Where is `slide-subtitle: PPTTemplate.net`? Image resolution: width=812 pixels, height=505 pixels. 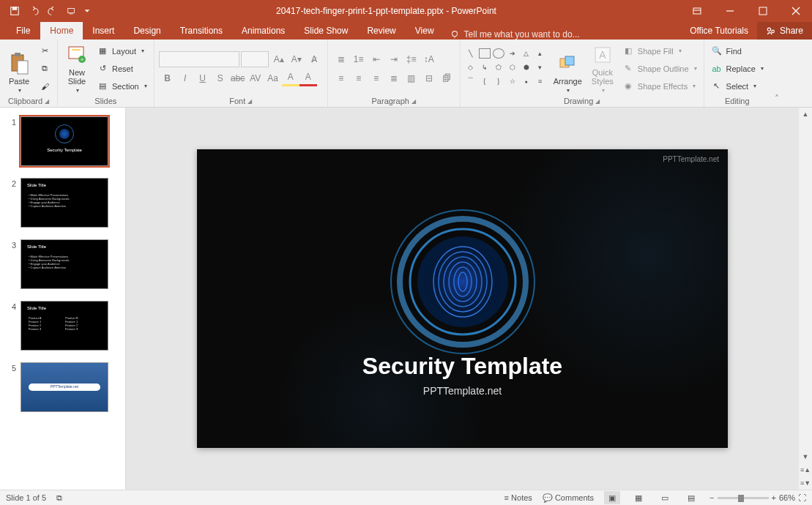
slide-subtitle: PPTTemplate.net is located at coordinates (463, 391).